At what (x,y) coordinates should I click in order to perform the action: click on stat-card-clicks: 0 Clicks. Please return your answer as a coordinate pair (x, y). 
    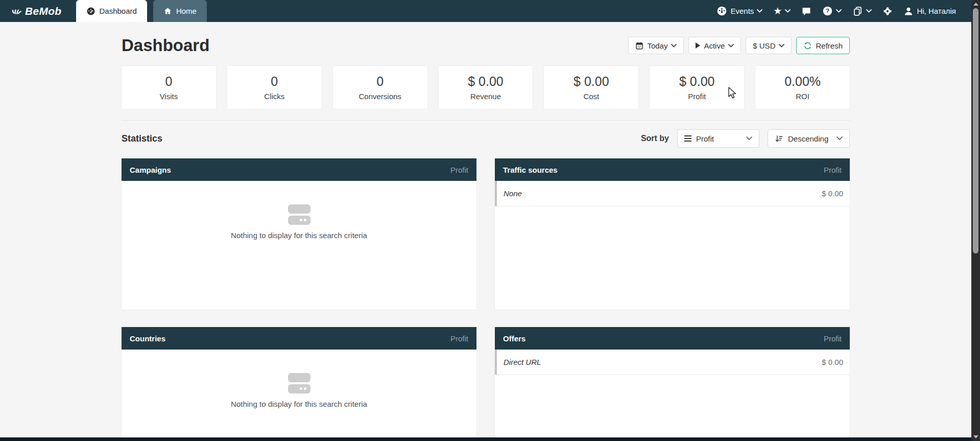
    Looking at the image, I should click on (275, 87).